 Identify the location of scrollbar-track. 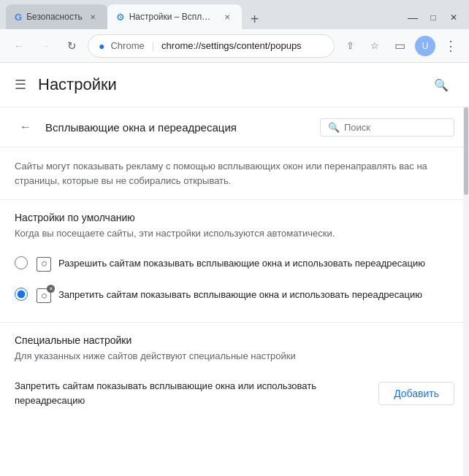
(466, 292).